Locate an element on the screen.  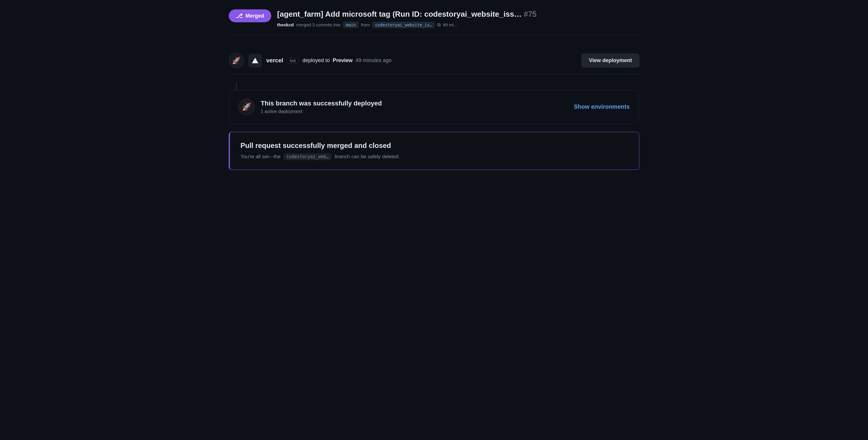
pr-author: theskcd is located at coordinates (285, 25).